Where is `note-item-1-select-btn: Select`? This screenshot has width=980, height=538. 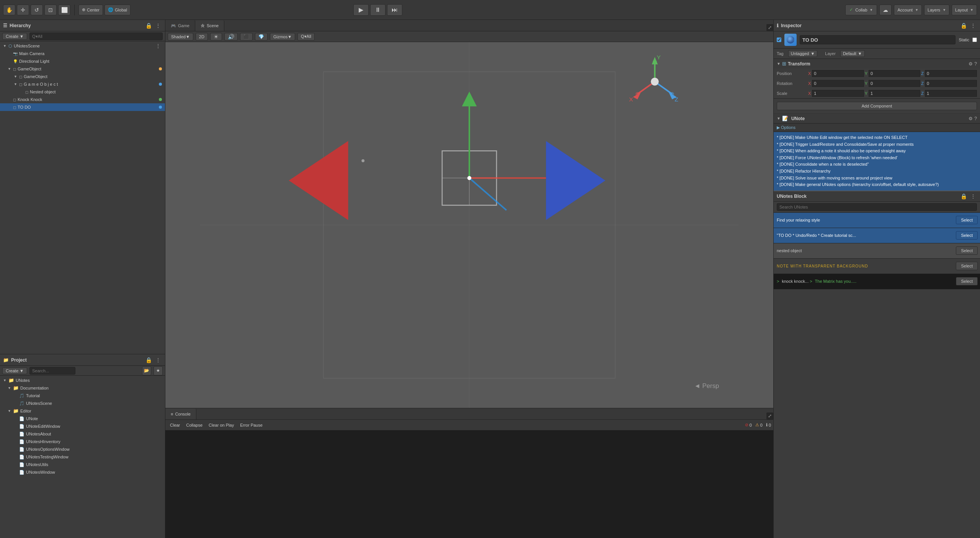
note-item-1-select-btn: Select is located at coordinates (967, 235).